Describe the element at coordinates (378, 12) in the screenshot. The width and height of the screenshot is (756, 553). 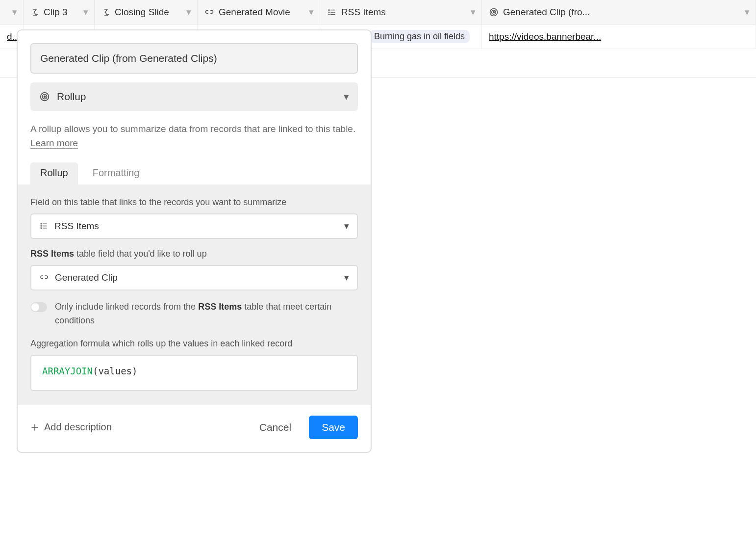
I see `column-headers: ▾ Clip 3 ▾ Closing Slide ▾ Generated Mov…` at that location.